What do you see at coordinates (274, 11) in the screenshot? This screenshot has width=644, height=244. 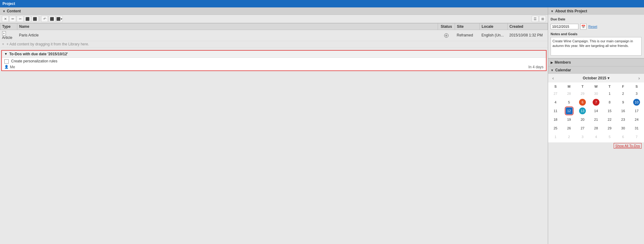 I see `content-section-header: ▼ Content` at bounding box center [274, 11].